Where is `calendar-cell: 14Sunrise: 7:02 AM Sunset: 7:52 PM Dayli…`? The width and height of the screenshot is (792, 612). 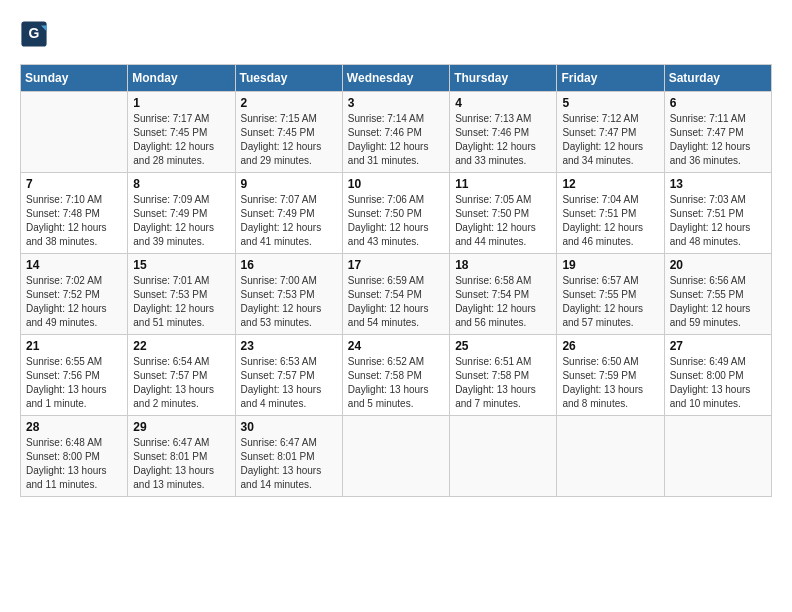
calendar-cell: 14Sunrise: 7:02 AM Sunset: 7:52 PM Dayli… is located at coordinates (74, 294).